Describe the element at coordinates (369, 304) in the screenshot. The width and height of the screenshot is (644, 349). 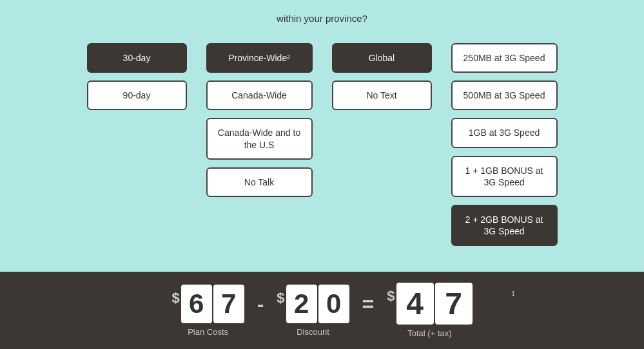
I see `equals-operator: =` at that location.